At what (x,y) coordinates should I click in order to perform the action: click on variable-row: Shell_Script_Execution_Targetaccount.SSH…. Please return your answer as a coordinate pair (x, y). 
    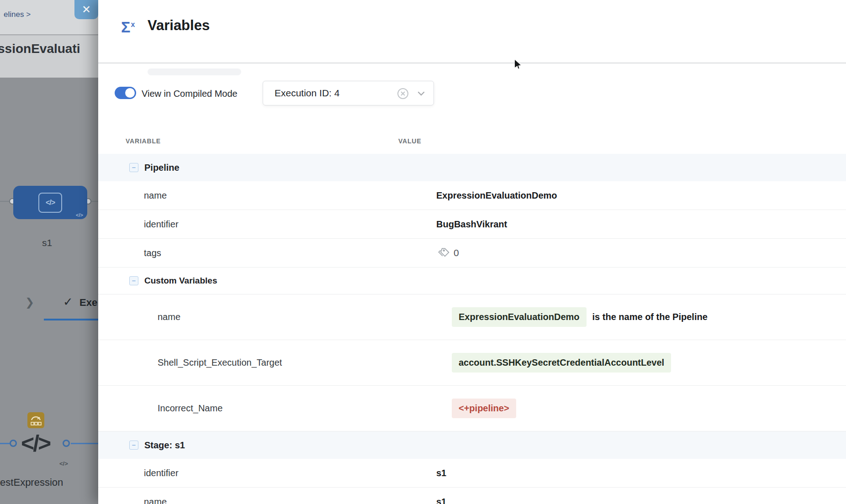
    Looking at the image, I should click on (472, 363).